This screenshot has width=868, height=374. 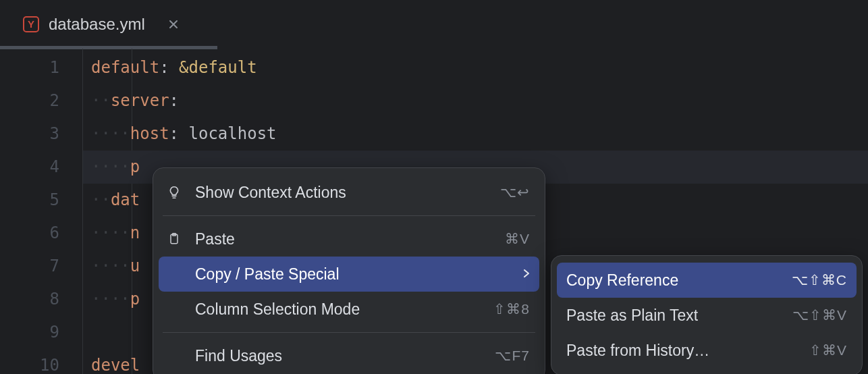 I want to click on code-line: ··server:, so click(x=475, y=101).